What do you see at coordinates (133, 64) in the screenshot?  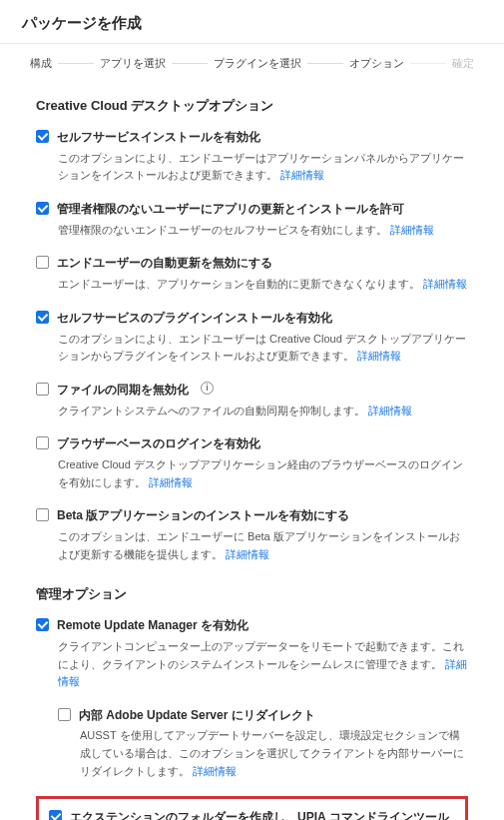 I see `step-apps: アプリを選択` at bounding box center [133, 64].